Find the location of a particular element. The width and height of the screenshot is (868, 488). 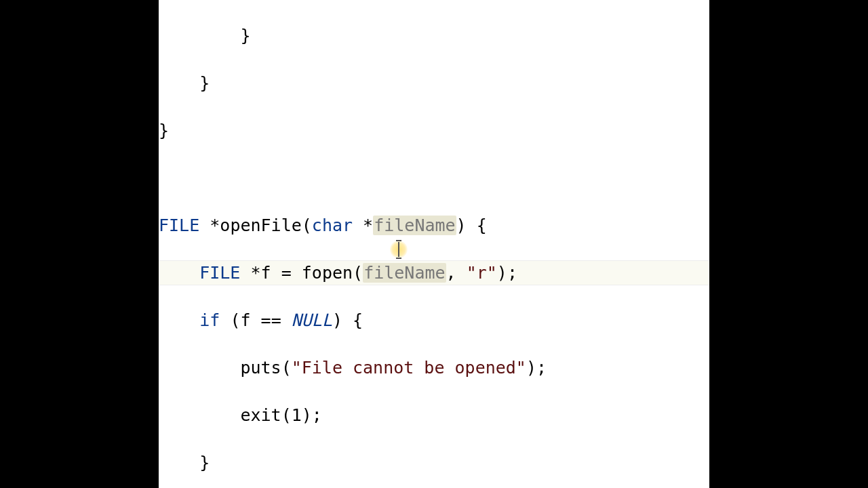

fn-openfile: openFile is located at coordinates (260, 225).